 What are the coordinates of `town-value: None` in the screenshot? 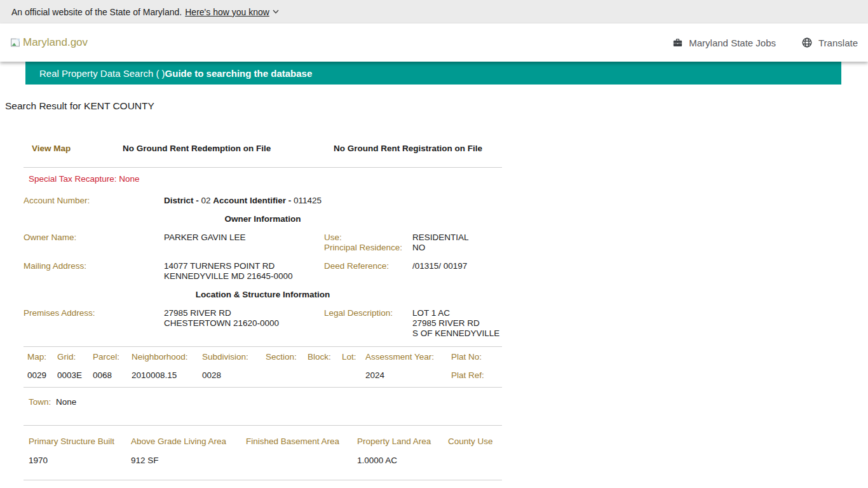 It's located at (66, 402).